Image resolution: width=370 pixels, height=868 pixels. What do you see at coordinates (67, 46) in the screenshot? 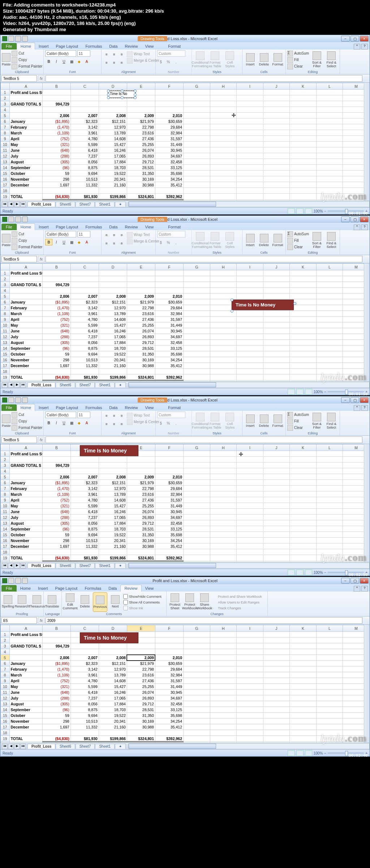
I see `tab-page-layout: Page Layout` at bounding box center [67, 46].